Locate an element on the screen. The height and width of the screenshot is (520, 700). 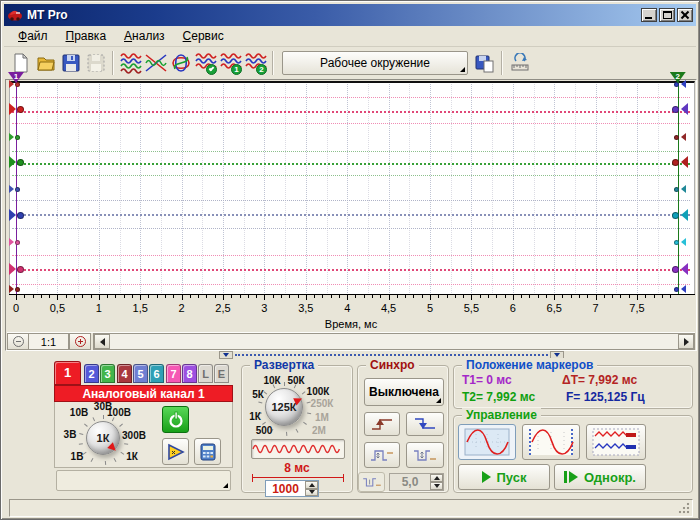
channel-tab-E: E is located at coordinates (222, 374).